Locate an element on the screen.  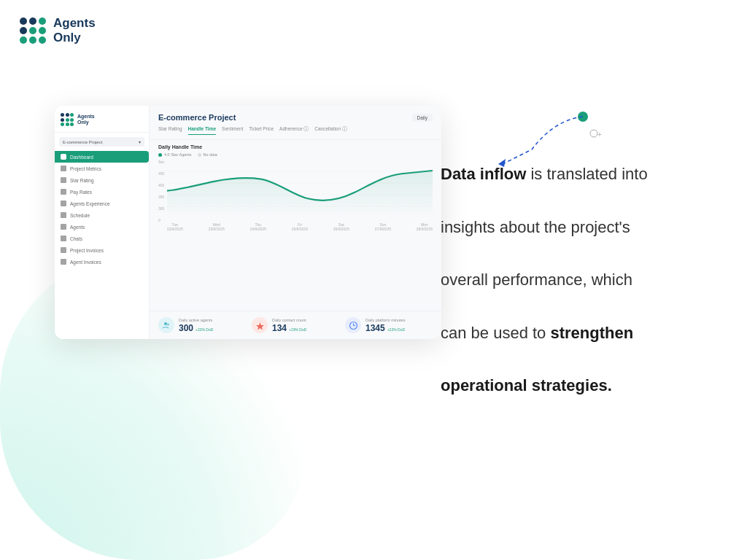
stat-minutes-icon is located at coordinates (353, 325).